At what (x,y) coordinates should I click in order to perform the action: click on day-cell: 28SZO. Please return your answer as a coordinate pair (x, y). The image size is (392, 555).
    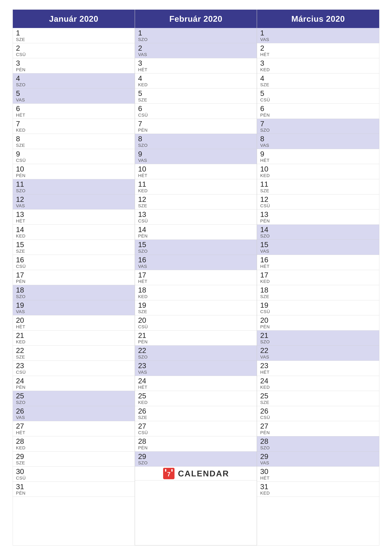
    Looking at the image, I should click on (265, 444).